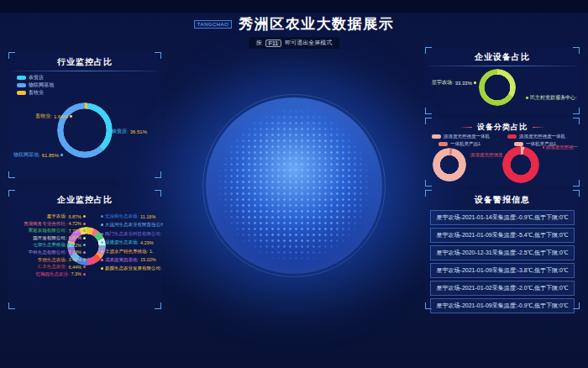  I want to click on callout-label: 北汾特生态农场11.16%, so click(128, 217).